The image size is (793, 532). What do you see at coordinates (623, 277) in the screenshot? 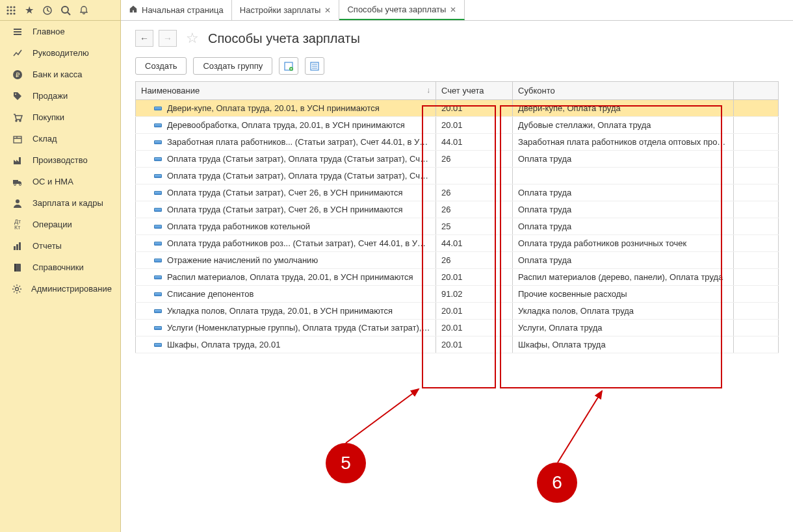
I see `cell-subconto: Распил материалов (дерево, панели), Опла…` at bounding box center [623, 277].